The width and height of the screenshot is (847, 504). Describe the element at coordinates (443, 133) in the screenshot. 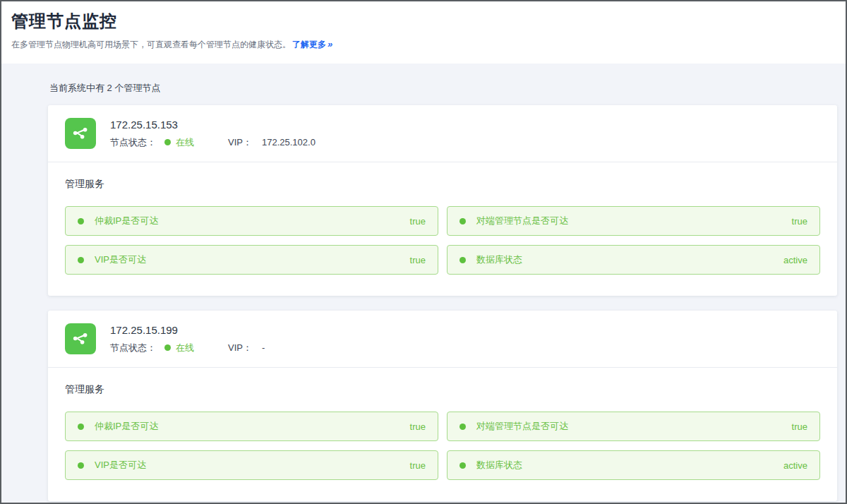

I see `node-card-header: 172.25.15.153 节点状态： 在线 VIP： 172.25.102.0` at that location.